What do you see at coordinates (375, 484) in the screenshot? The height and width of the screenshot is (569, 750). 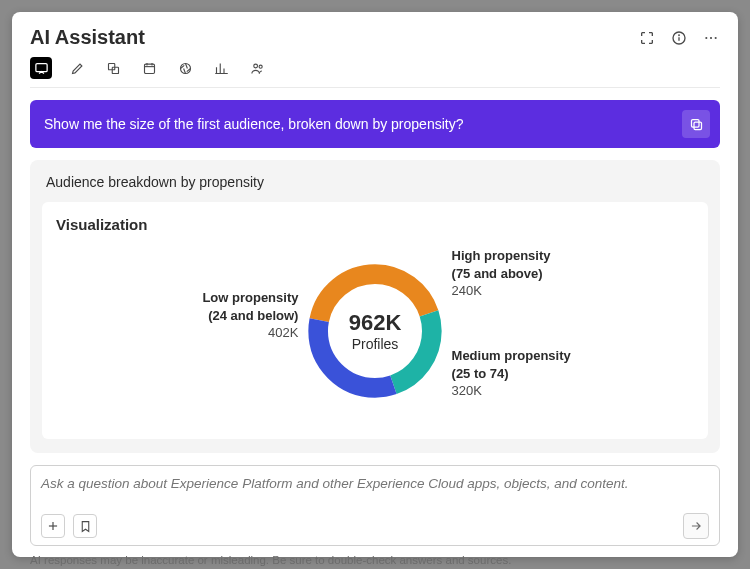 I see `input-placeholder: Ask a question about Experience Platform…` at bounding box center [375, 484].